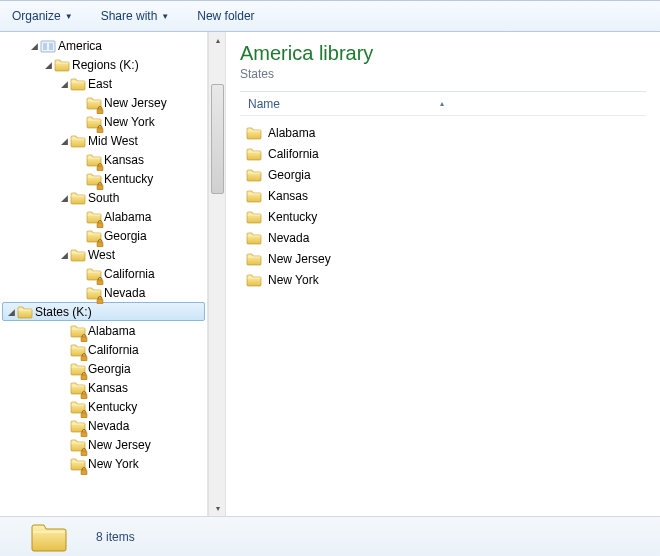 The height and width of the screenshot is (556, 660). What do you see at coordinates (42, 16) in the screenshot?
I see `organize-menu: Organize ▼` at bounding box center [42, 16].